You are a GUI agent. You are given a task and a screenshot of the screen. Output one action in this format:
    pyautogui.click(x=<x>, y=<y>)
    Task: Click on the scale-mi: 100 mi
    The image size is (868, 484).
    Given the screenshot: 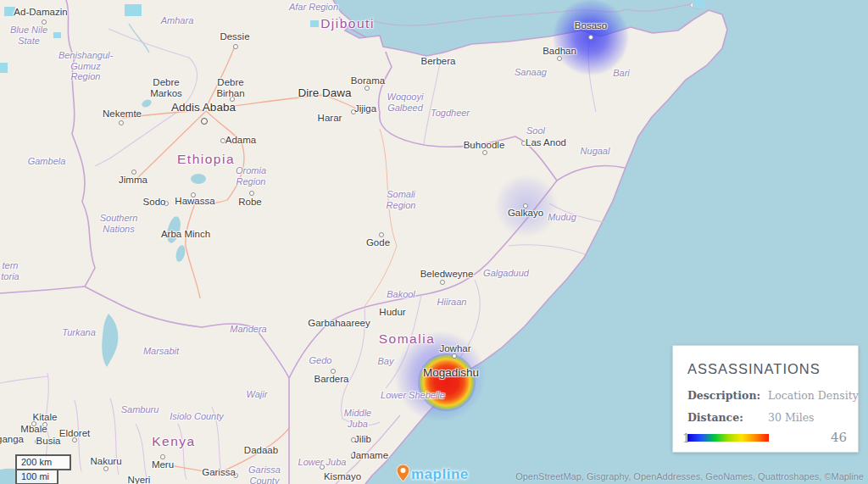 What is the action you would take?
    pyautogui.click(x=37, y=477)
    